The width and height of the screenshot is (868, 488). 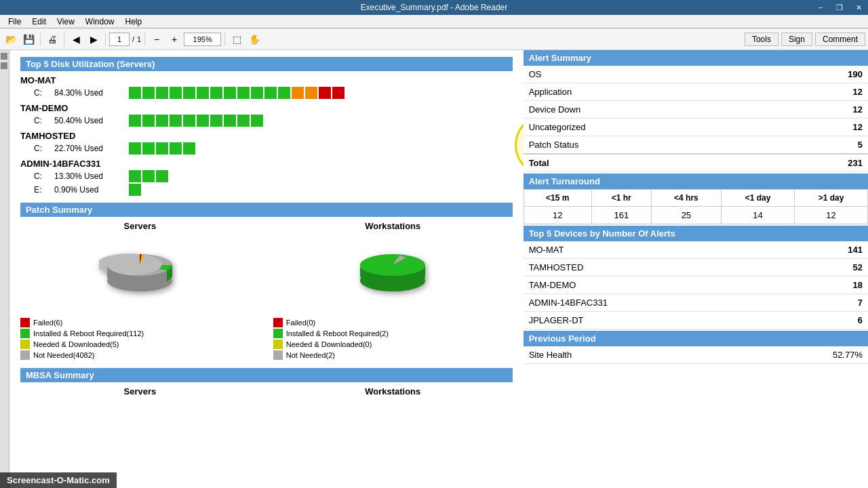 I want to click on alert-devicedown-value: 12, so click(x=821, y=110).